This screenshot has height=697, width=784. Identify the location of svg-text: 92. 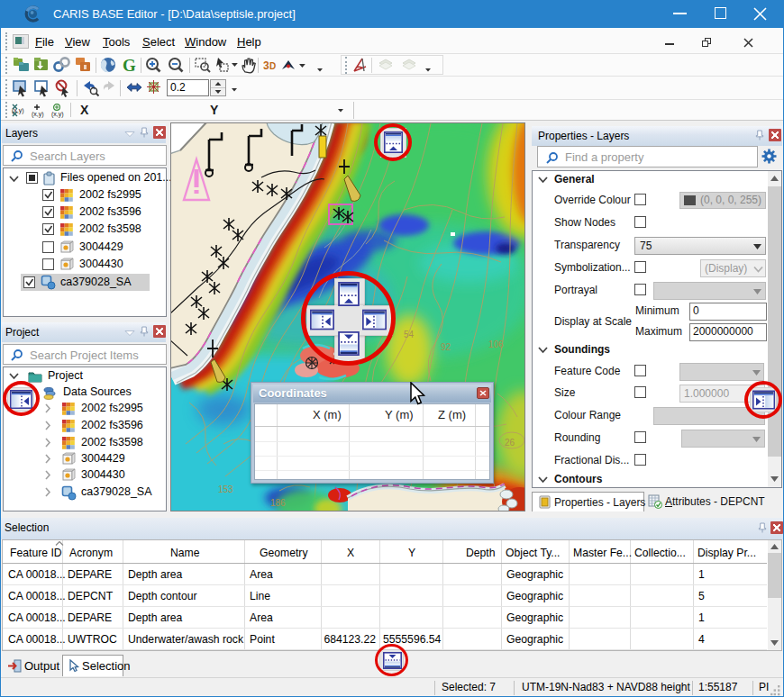
(446, 348).